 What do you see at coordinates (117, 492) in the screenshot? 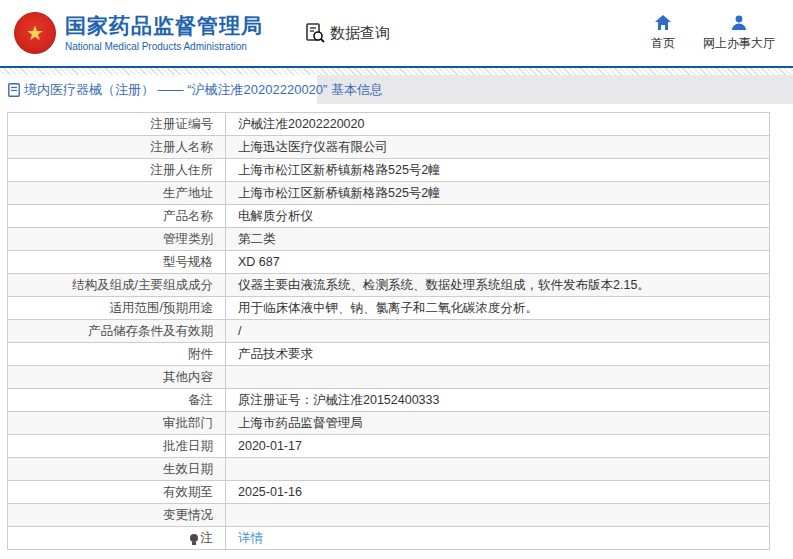
I see `row-label: 有效期至` at bounding box center [117, 492].